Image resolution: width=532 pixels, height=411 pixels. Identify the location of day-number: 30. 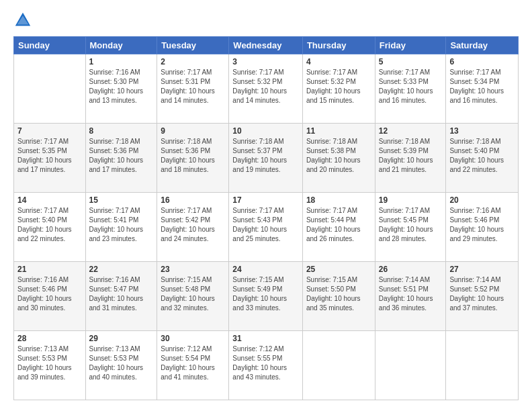
(193, 338).